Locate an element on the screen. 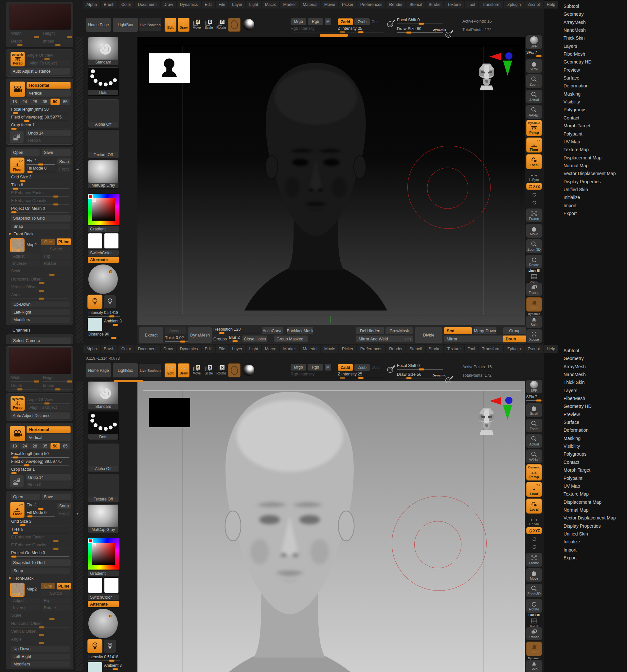 The width and height of the screenshot is (627, 672). tool-menu-item: Display Properties is located at coordinates (595, 526).